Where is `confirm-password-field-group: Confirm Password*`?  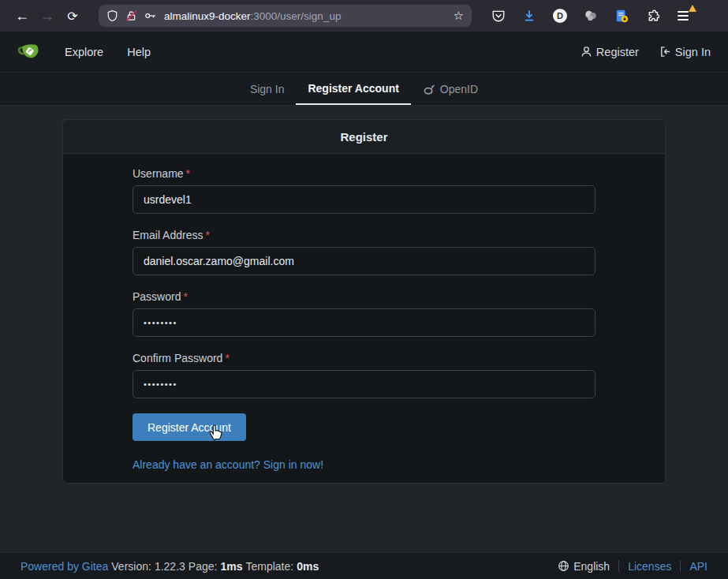 confirm-password-field-group: Confirm Password* is located at coordinates (364, 375).